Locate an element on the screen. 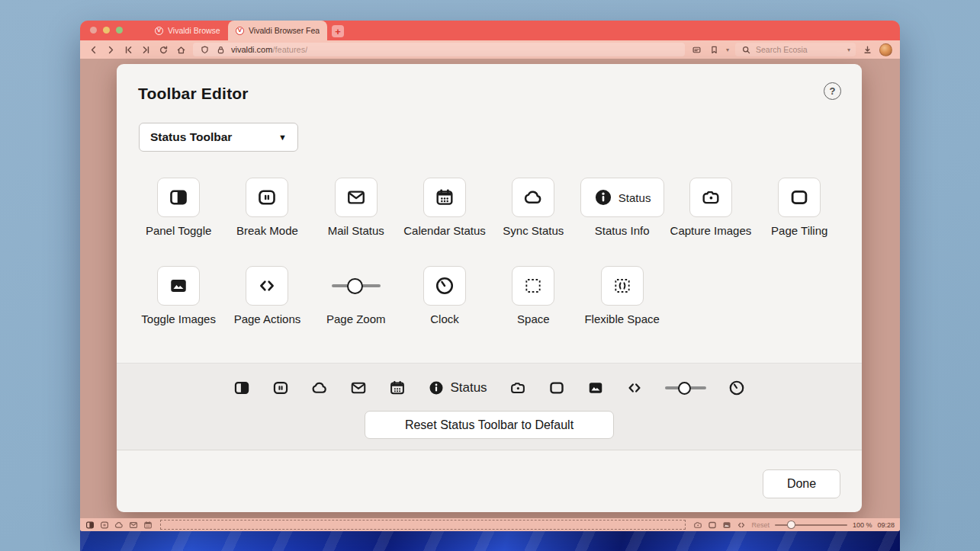  widget-sync-status: Sync Status is located at coordinates (533, 207).